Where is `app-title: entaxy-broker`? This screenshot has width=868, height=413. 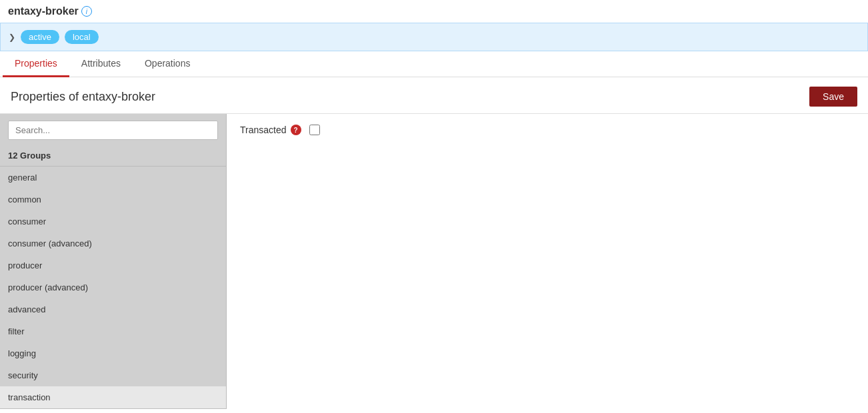 app-title: entaxy-broker is located at coordinates (43, 11).